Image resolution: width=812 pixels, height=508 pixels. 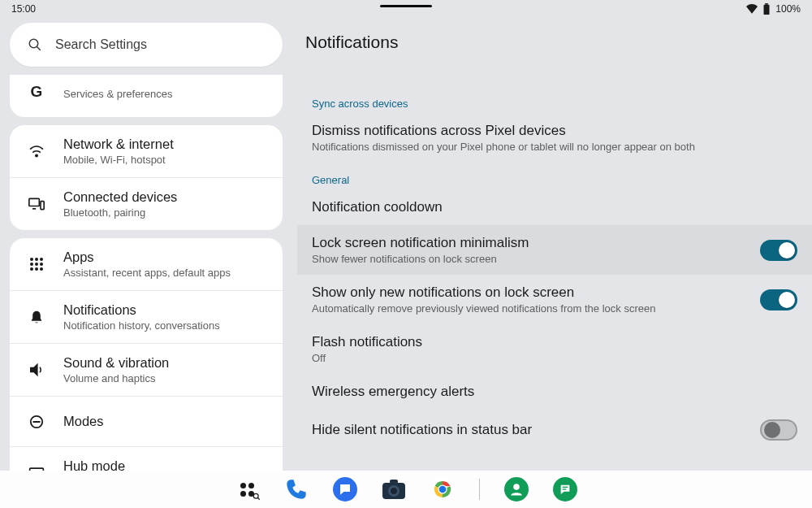 What do you see at coordinates (84, 421) in the screenshot?
I see `sidebar-item-label: Modes` at bounding box center [84, 421].